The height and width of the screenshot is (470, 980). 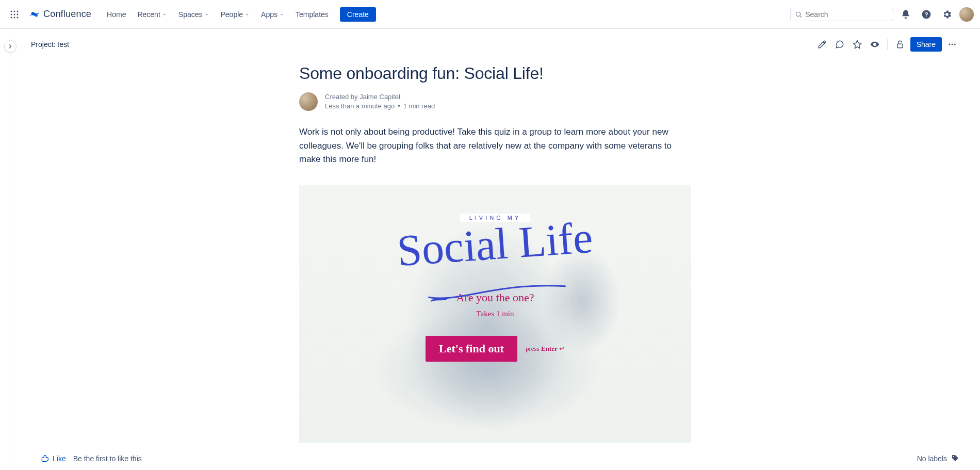 What do you see at coordinates (952, 44) in the screenshot?
I see `more-horizontal-icon` at bounding box center [952, 44].